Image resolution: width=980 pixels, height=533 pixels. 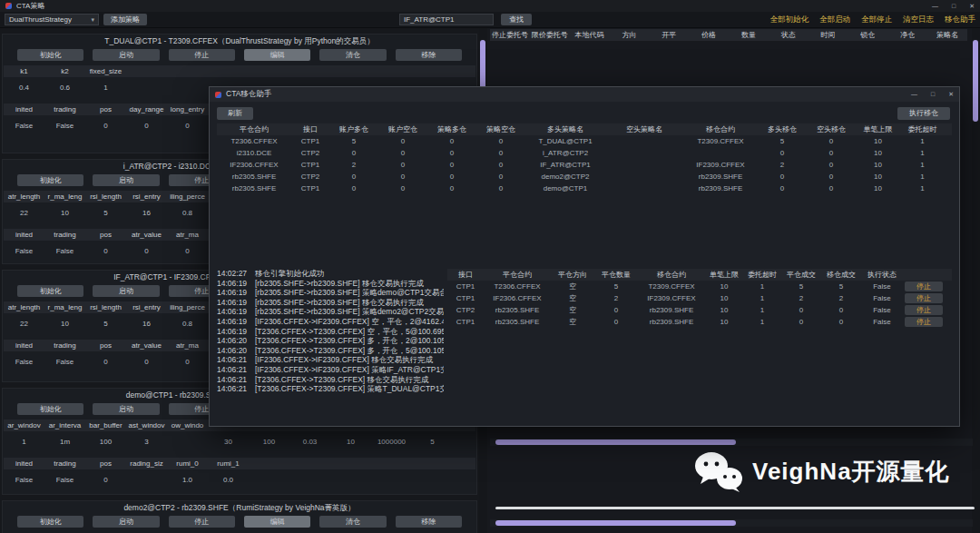 I want to click on dialog-close-icon: ✕, so click(x=951, y=94).